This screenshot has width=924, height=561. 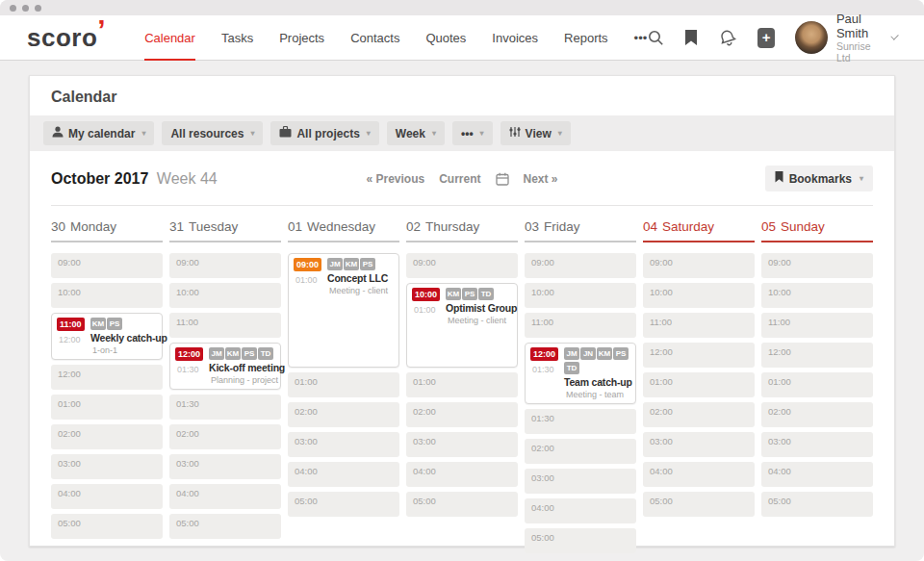 What do you see at coordinates (502, 179) in the screenshot?
I see `calendar-picker-icon` at bounding box center [502, 179].